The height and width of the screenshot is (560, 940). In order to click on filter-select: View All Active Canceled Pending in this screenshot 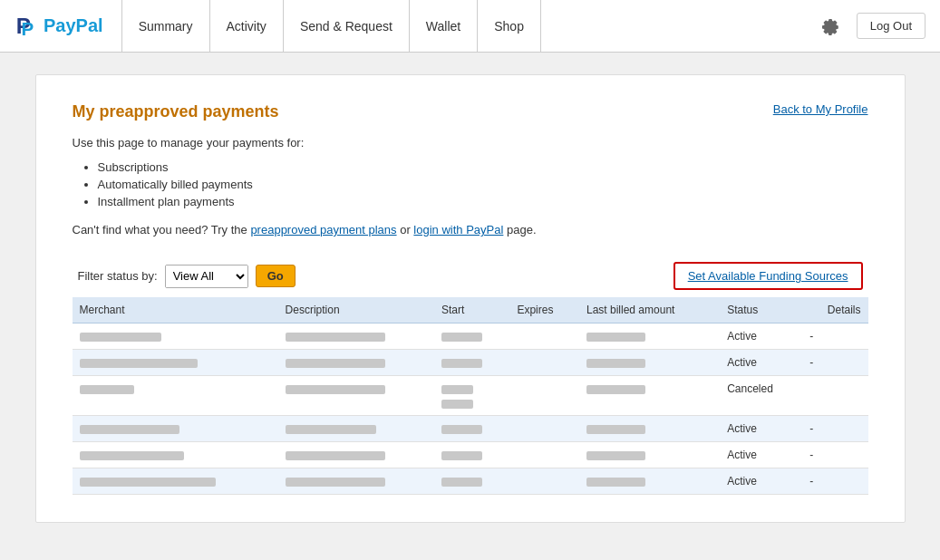, I will do `click(207, 276)`.